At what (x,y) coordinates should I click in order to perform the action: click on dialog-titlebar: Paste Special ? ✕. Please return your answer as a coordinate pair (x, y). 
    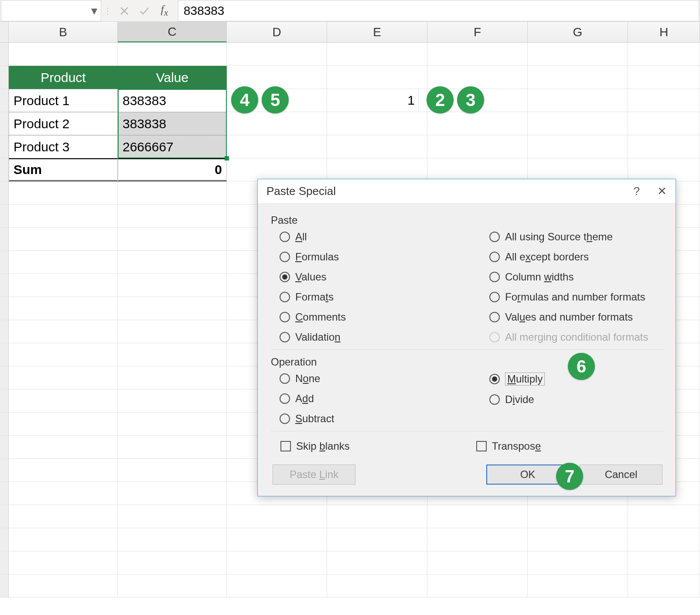
    Looking at the image, I should click on (467, 191).